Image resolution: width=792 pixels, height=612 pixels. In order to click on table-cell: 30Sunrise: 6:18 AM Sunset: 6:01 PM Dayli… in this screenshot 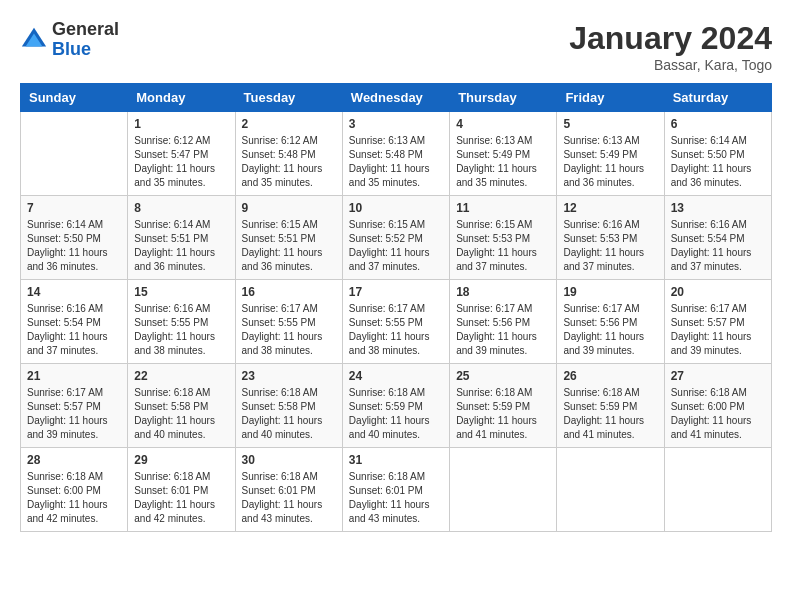, I will do `click(288, 490)`.